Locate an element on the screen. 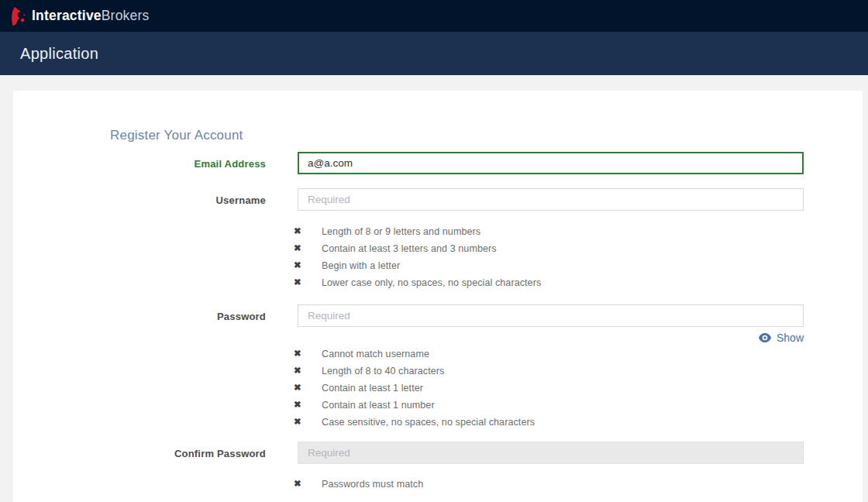  brand-wordmark: InteractiveBrokers is located at coordinates (90, 15).